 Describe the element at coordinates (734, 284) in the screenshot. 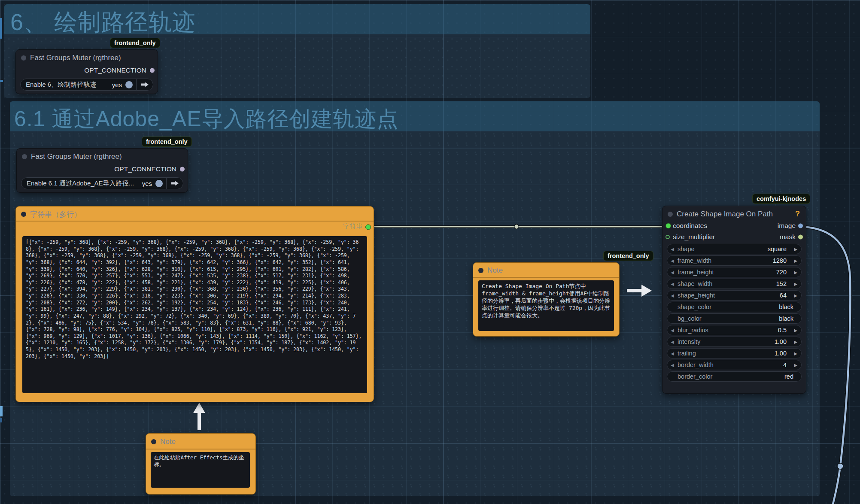

I see `widget-shape-width: ◀ shape_width 152 ▶` at that location.